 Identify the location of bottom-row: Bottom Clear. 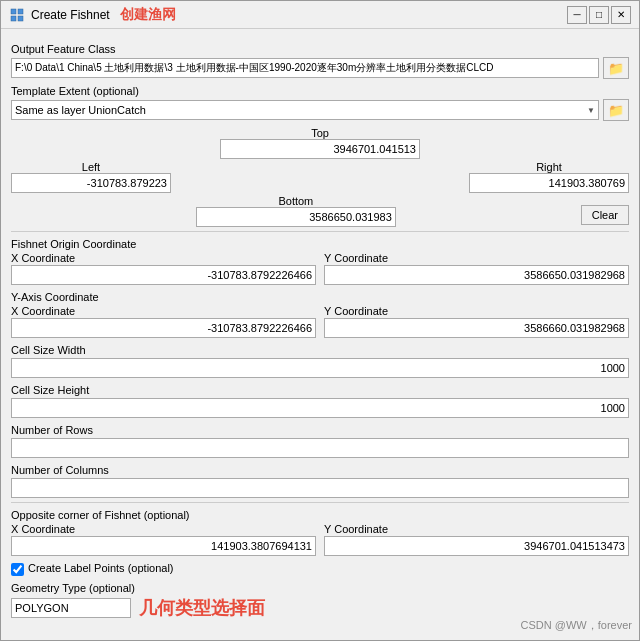
(320, 211).